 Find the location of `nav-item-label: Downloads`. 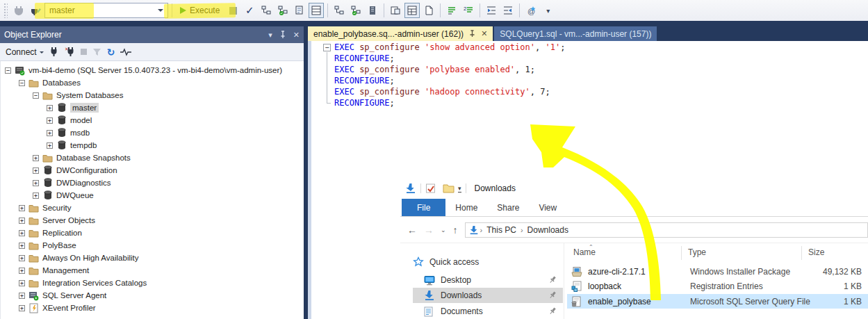

nav-item-label: Downloads is located at coordinates (461, 295).